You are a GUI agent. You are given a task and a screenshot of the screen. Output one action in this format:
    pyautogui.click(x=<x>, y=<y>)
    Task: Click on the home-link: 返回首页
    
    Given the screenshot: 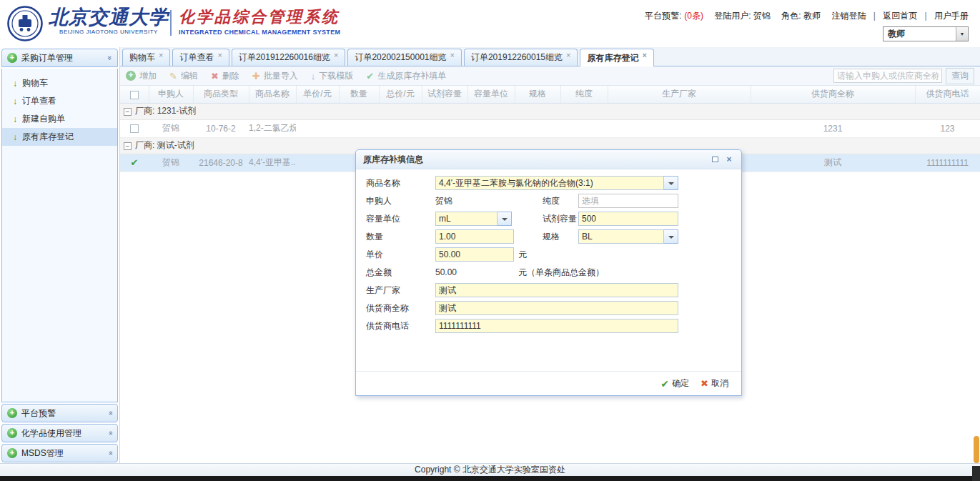 What is the action you would take?
    pyautogui.click(x=900, y=16)
    